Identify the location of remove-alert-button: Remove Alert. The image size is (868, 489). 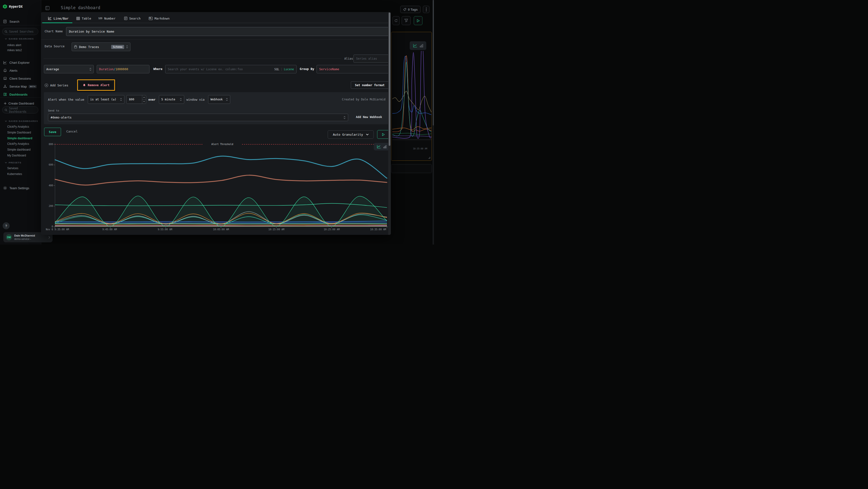
(96, 85).